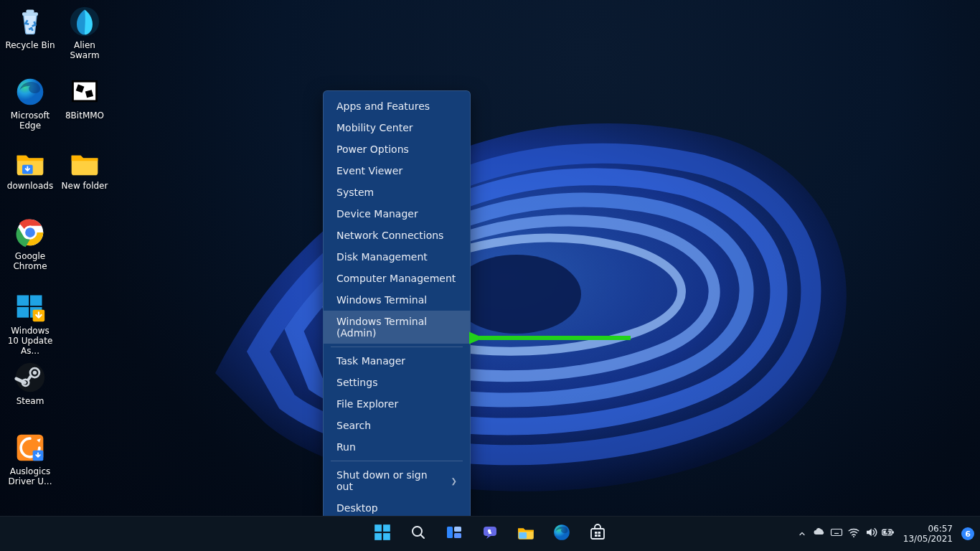 The image size is (980, 551). What do you see at coordinates (357, 508) in the screenshot?
I see `winx-item-label: Desktop` at bounding box center [357, 508].